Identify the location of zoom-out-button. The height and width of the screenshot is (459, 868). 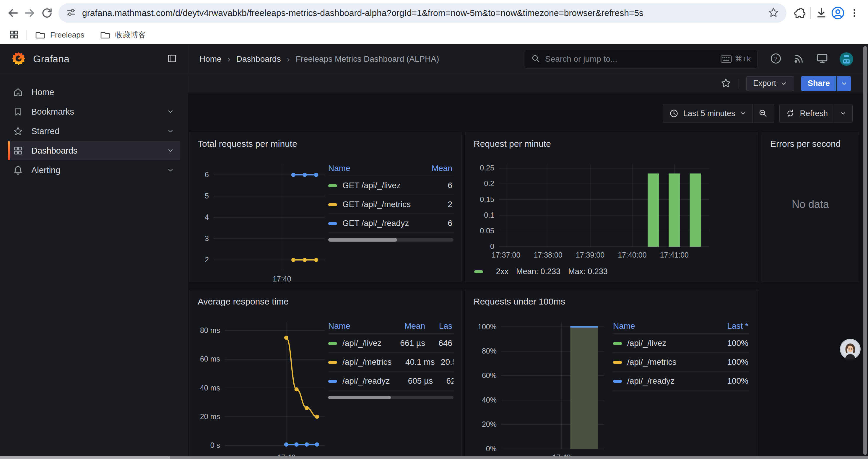
(763, 113).